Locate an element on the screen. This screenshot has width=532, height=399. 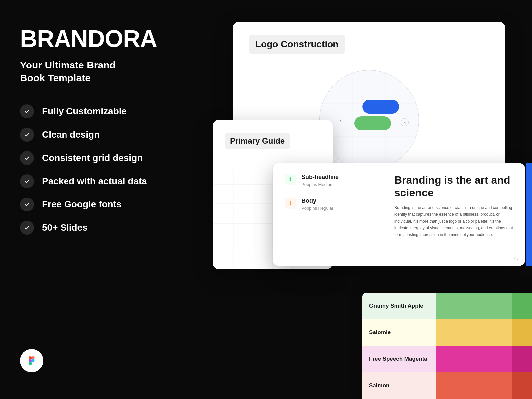
feature-item-google-fonts: Free Google fonts is located at coordinates (116, 204).